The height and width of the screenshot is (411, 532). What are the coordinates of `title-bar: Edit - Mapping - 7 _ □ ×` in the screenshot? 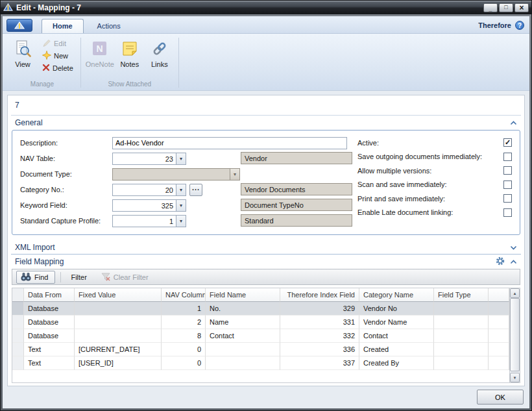 It's located at (266, 8).